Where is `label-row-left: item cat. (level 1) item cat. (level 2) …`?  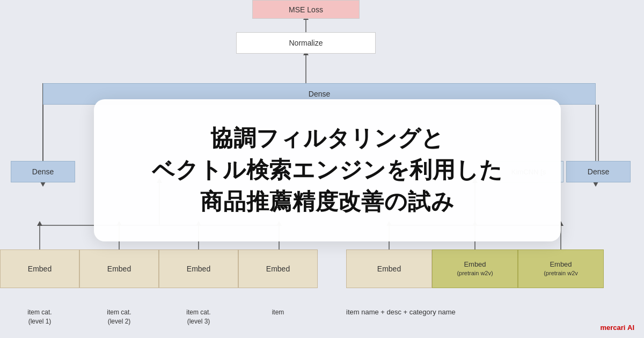 label-row-left: item cat. (level 1) item cat. (level 2) … is located at coordinates (159, 321).